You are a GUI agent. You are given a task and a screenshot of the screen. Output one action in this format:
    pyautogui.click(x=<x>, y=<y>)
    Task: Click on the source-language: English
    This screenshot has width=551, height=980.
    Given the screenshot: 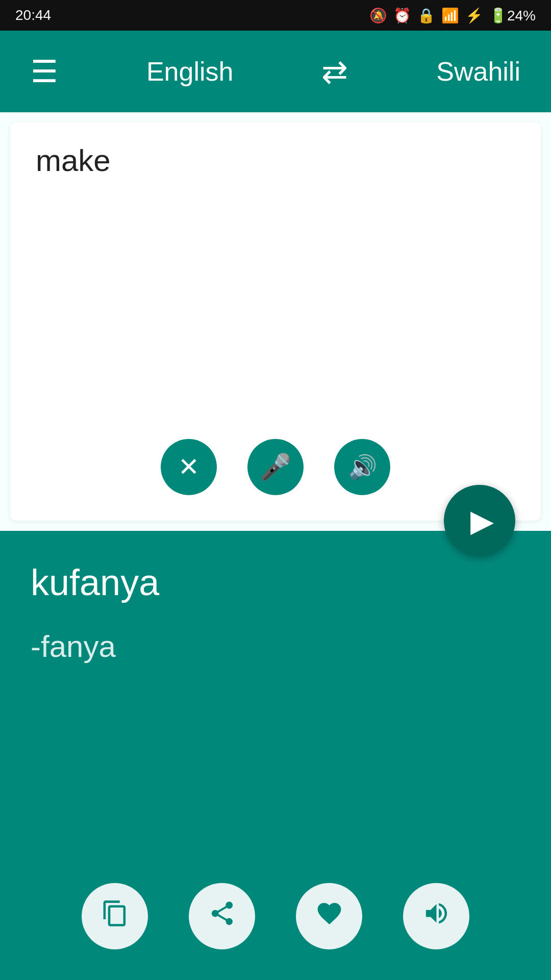 What is the action you would take?
    pyautogui.click(x=190, y=71)
    